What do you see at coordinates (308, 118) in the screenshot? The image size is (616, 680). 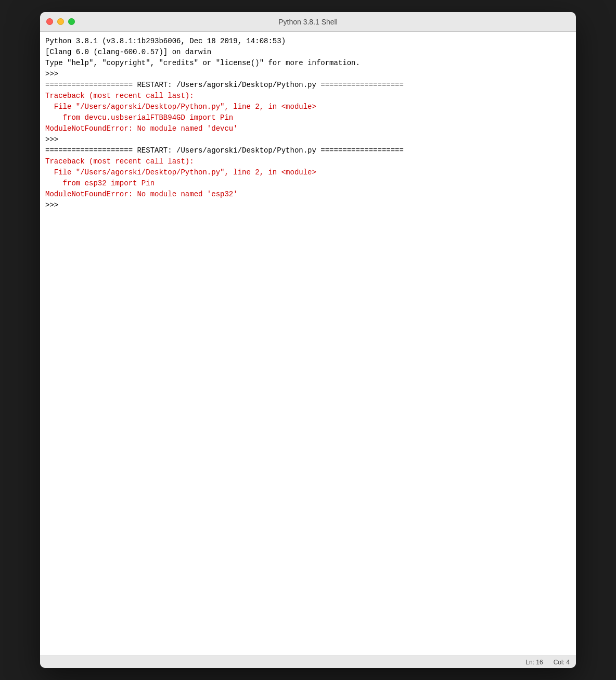 I see `shell-line: from devcu.usbserialFTBB94GD import Pin` at bounding box center [308, 118].